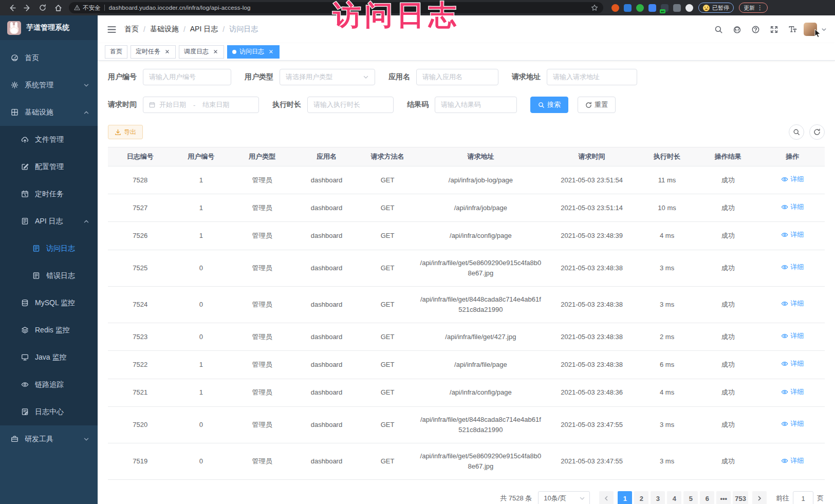 The height and width of the screenshot is (504, 835). What do you see at coordinates (667, 461) in the screenshot?
I see `cell-duration: 3 ms` at bounding box center [667, 461].